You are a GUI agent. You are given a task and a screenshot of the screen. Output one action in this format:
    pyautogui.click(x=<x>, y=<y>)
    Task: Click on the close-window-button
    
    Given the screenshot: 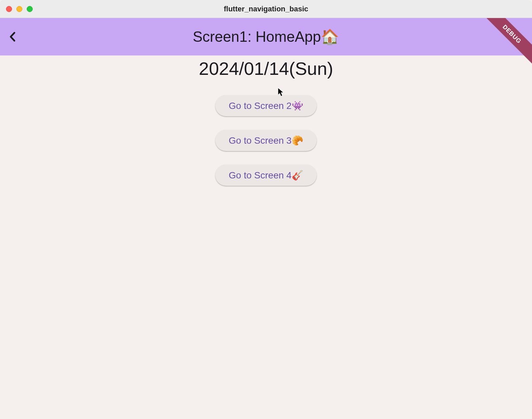 What is the action you would take?
    pyautogui.click(x=9, y=9)
    